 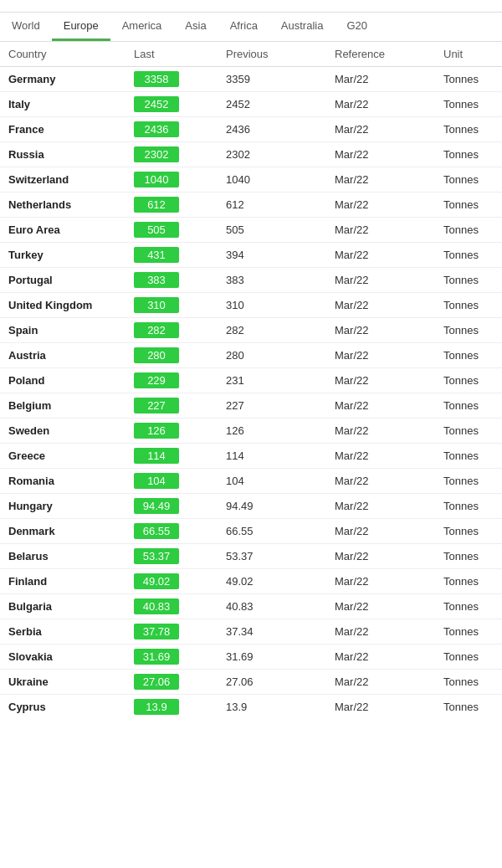 I want to click on col-header-previous: Previous, so click(x=272, y=54).